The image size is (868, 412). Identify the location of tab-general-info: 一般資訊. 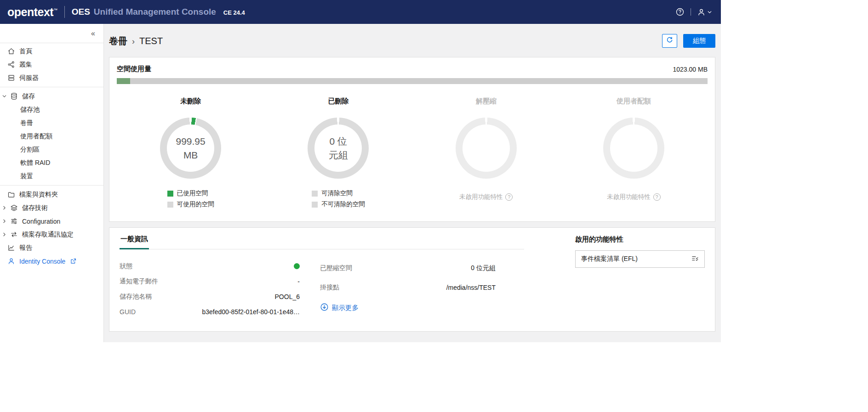
(134, 239).